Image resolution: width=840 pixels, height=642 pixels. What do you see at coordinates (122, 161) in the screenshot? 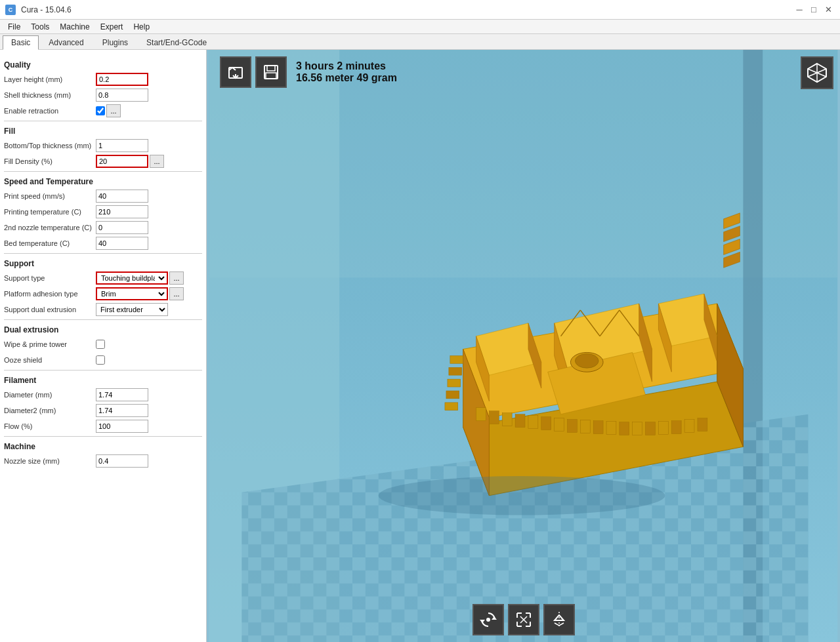
I see `input-fill-density` at bounding box center [122, 161].